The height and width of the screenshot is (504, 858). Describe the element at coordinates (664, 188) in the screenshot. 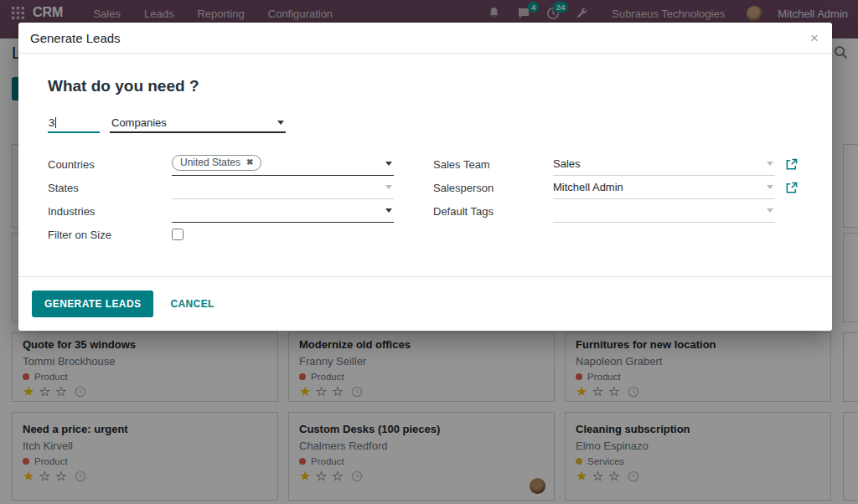

I see `salesperson-input: Mitchell Admin` at that location.